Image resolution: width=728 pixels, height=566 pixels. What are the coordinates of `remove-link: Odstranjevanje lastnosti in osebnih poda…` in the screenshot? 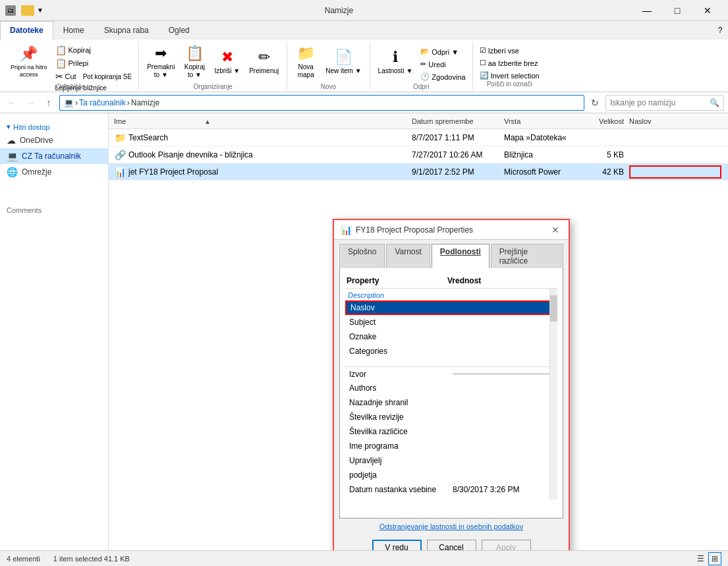 It's located at (451, 526).